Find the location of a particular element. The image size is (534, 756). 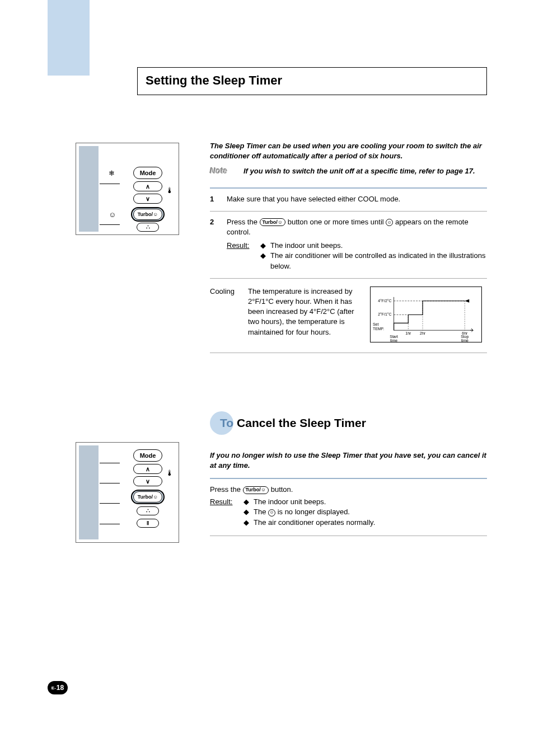

snowflake-icon: ❄ is located at coordinates (112, 173).